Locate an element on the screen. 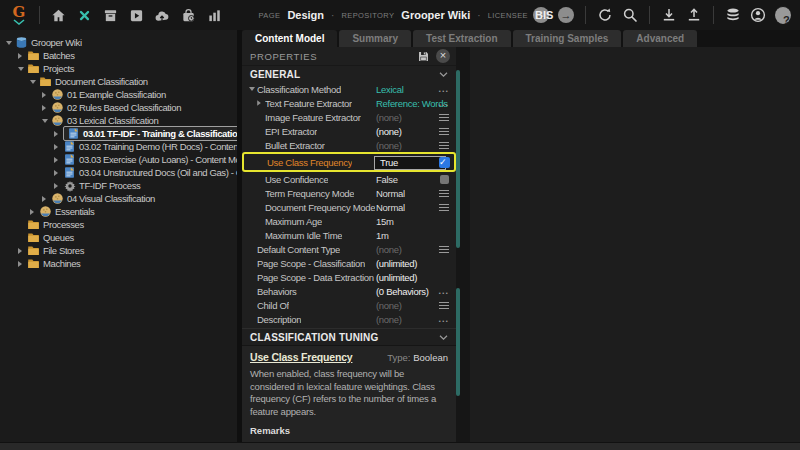  property-row-child-of: Child Of(none) is located at coordinates (349, 305).